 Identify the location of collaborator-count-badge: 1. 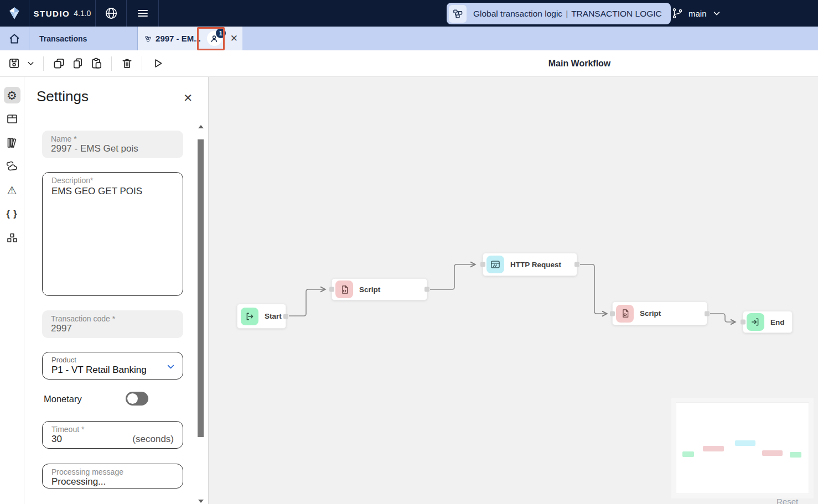
(221, 33).